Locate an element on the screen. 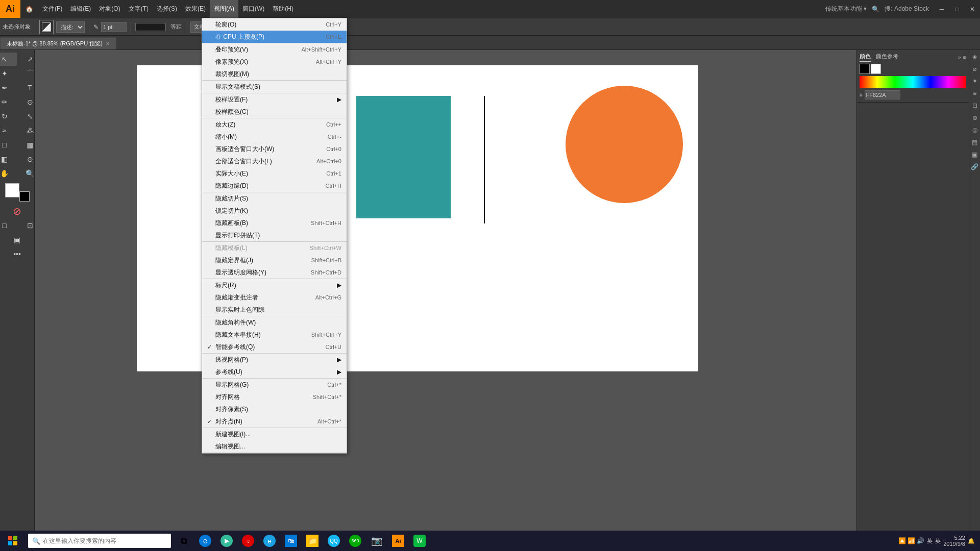  menu-pixel-preview: 像素预览(X) Alt+Ctrl+Y is located at coordinates (275, 62).